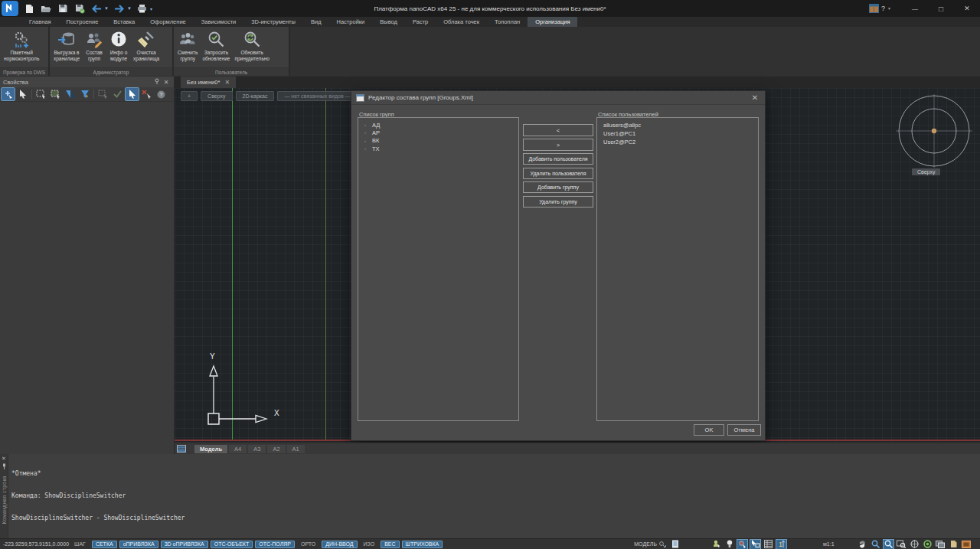 The width and height of the screenshot is (980, 549). Describe the element at coordinates (717, 544) in the screenshot. I see `user-presence-icon` at that location.